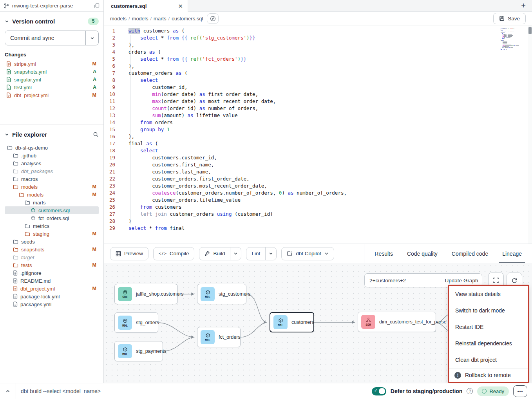 The height and width of the screenshot is (399, 532). Describe the element at coordinates (318, 200) in the screenshot. I see `code-line: 25 customer_orders.lifetime_value` at that location.